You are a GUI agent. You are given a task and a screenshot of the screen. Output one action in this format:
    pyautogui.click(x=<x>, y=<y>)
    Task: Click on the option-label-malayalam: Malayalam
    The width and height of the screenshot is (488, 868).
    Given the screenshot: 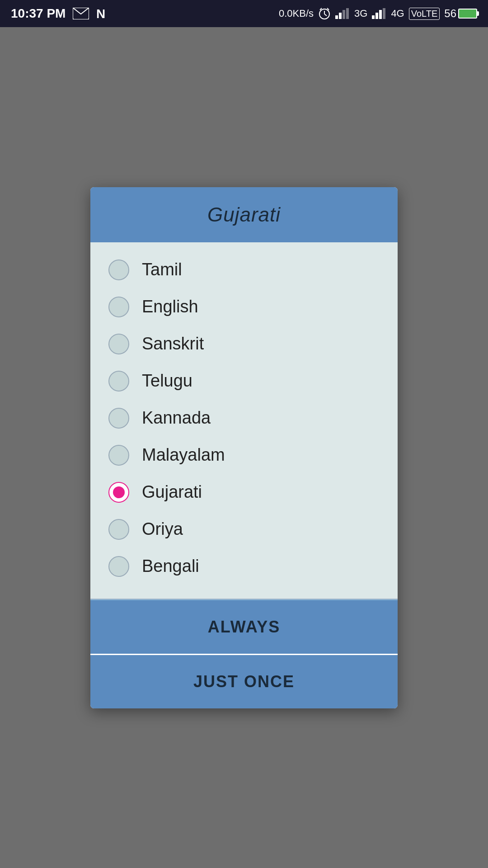 What is the action you would take?
    pyautogui.click(x=183, y=455)
    